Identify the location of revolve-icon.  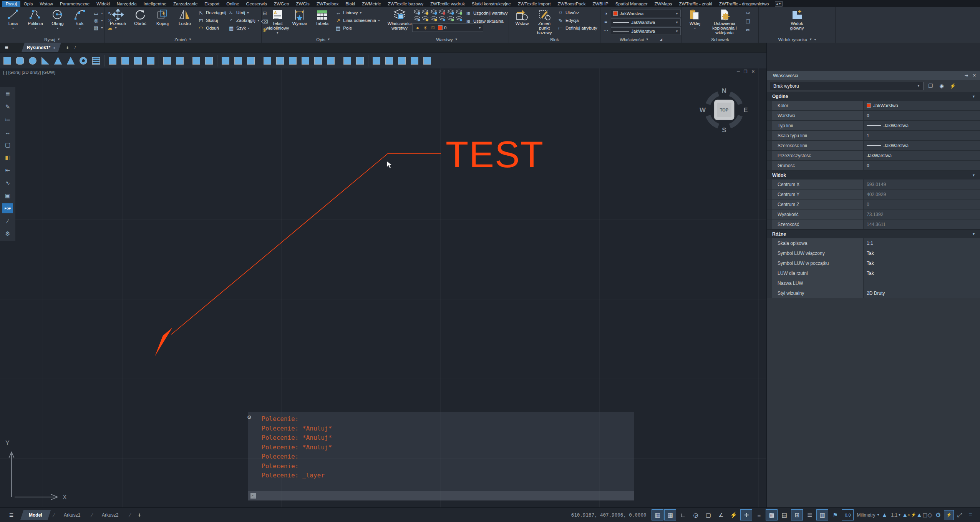
(125, 61).